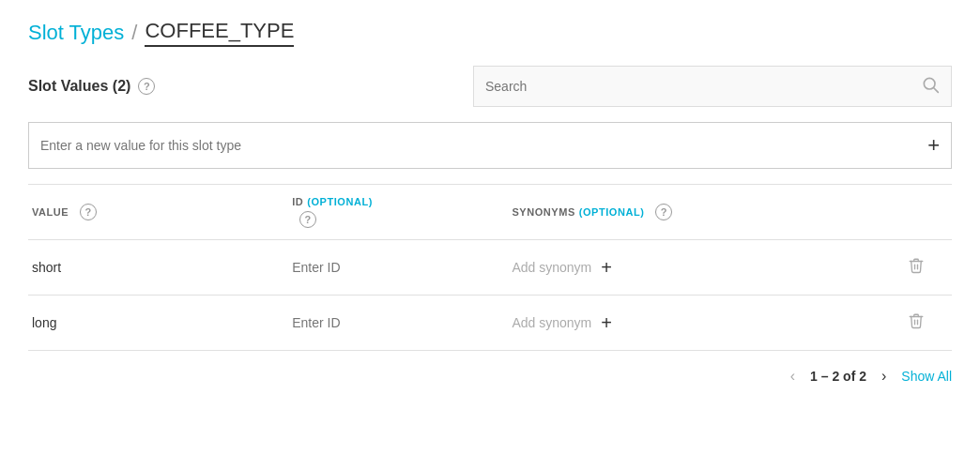  Describe the element at coordinates (929, 212) in the screenshot. I see `col-header-actions` at that location.